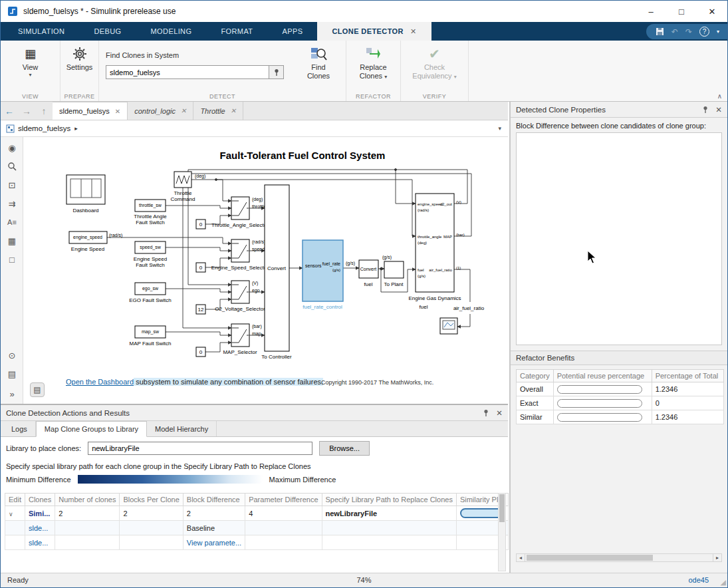 The width and height of the screenshot is (728, 588). I want to click on tab-simulation: SIMULATION, so click(41, 31).